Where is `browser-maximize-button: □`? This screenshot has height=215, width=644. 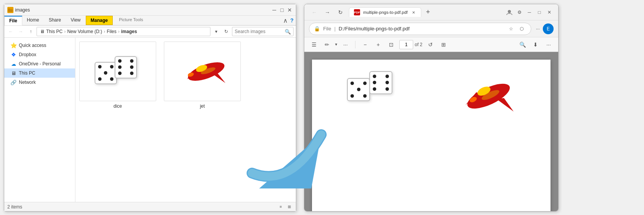
browser-maximize-button: □ is located at coordinates (539, 12).